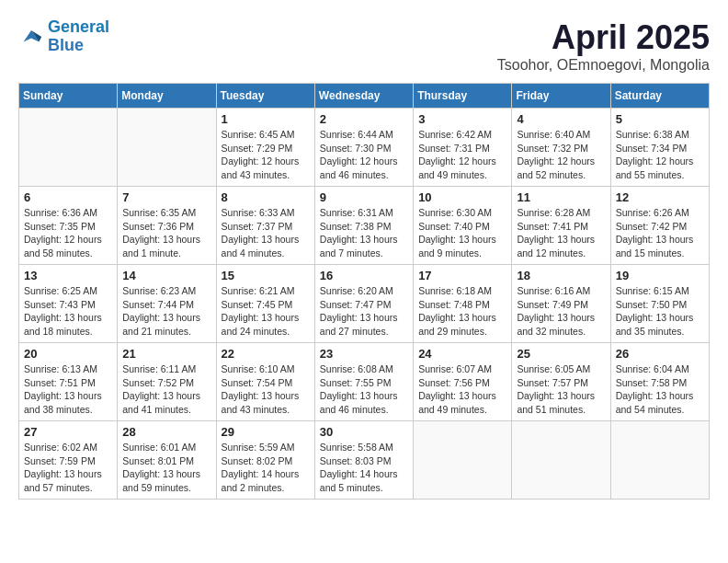  Describe the element at coordinates (266, 197) in the screenshot. I see `day-number: 8` at that location.